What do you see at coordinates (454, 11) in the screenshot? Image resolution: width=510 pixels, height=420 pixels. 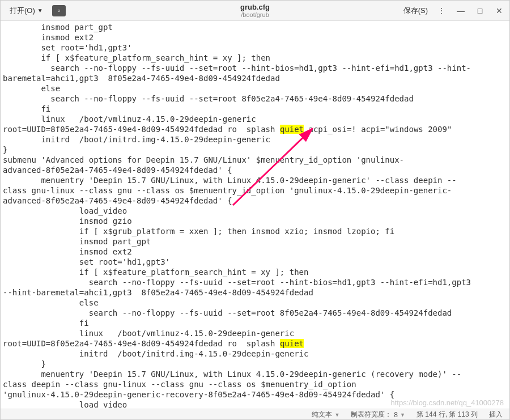 I see `titlebar-right: 保存(S) ⋮ — □ ✕` at bounding box center [454, 11].